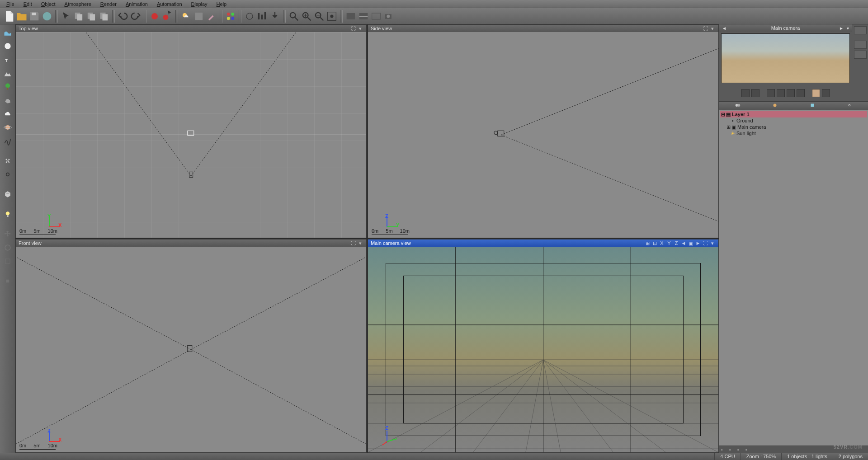  What do you see at coordinates (8, 46) in the screenshot?
I see `sphere-tool` at bounding box center [8, 46].